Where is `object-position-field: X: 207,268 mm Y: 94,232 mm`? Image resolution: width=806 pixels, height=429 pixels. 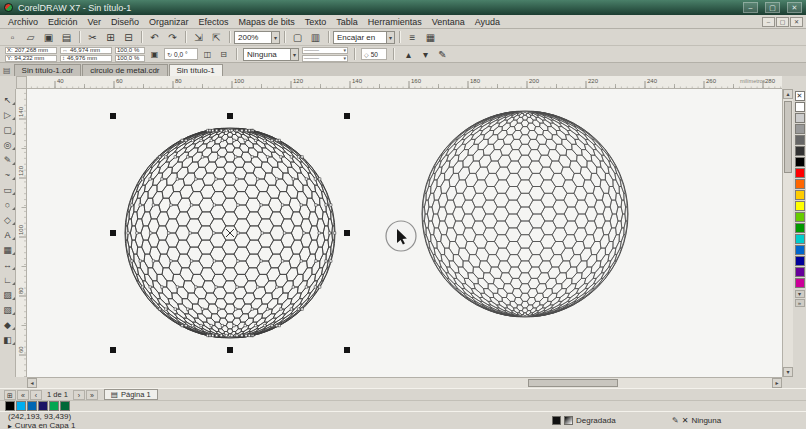
object-position-field: X: 207,268 mm Y: 94,232 mm is located at coordinates (31, 54).